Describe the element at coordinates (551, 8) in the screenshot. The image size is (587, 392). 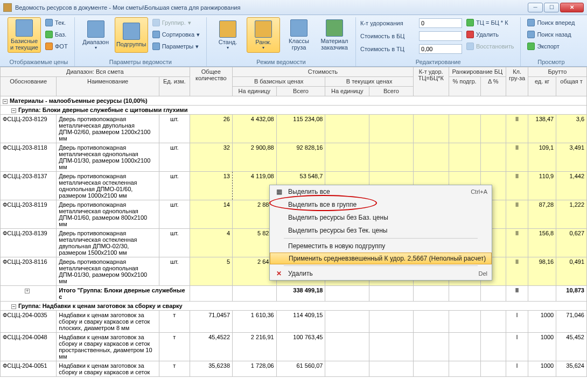
I see `maximize-button: ☐` at that location.